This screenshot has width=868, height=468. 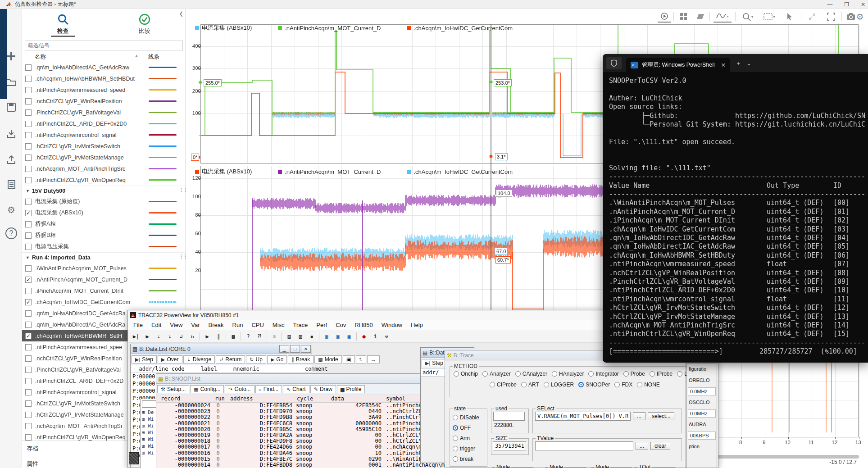 What do you see at coordinates (104, 224) in the screenshot?
I see `signal-row: 桥驱A相` at bounding box center [104, 224].